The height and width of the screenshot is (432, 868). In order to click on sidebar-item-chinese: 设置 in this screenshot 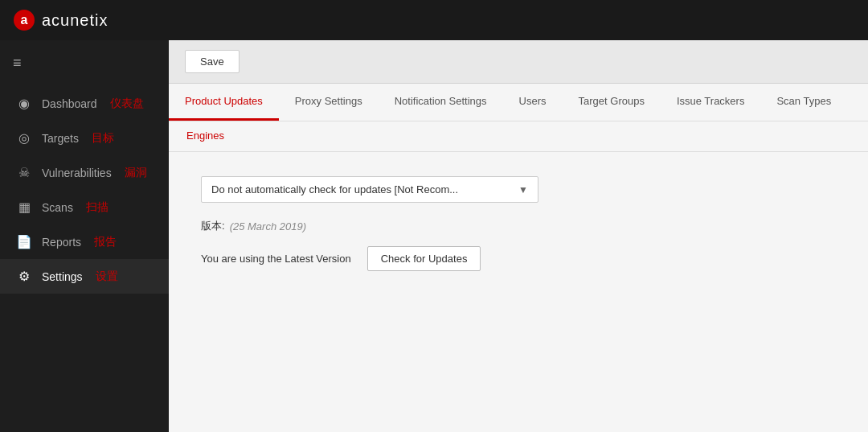, I will do `click(107, 277)`.